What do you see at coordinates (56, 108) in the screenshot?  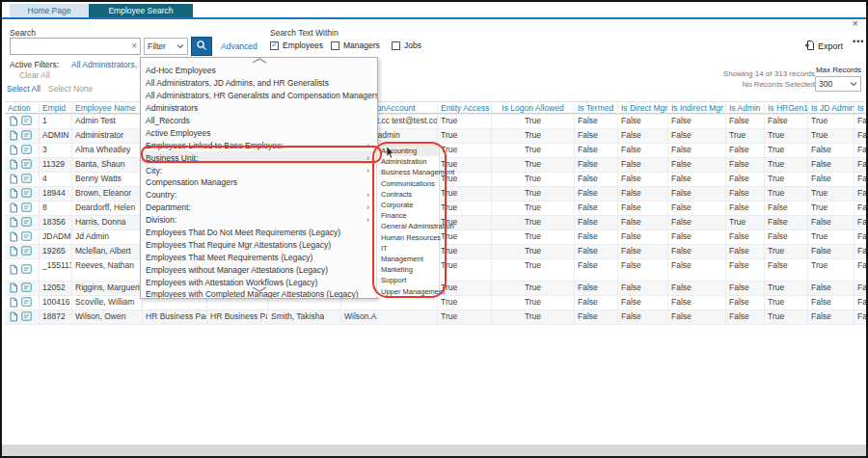 I see `col-header-empid: Empid` at bounding box center [56, 108].